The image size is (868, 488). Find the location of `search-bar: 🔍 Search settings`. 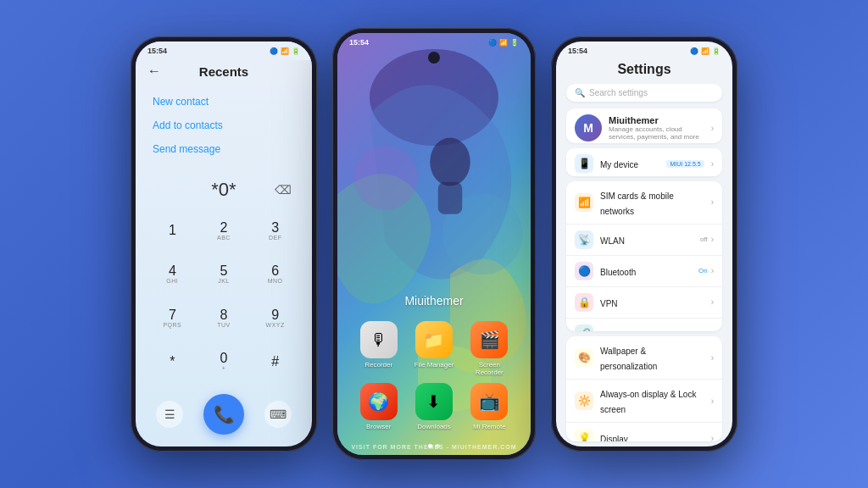

search-bar: 🔍 Search settings is located at coordinates (644, 93).